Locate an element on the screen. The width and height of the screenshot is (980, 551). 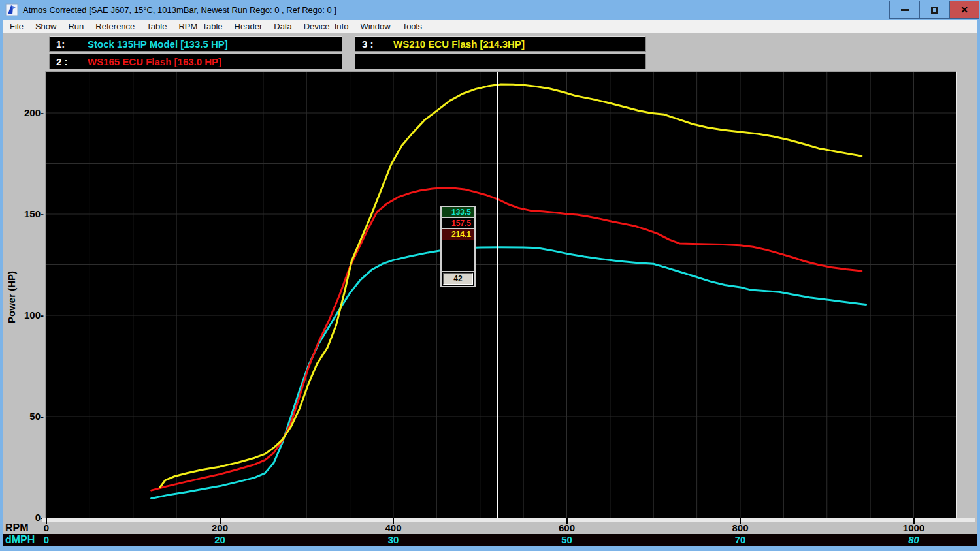
speed-tick-label: 30 is located at coordinates (393, 540).